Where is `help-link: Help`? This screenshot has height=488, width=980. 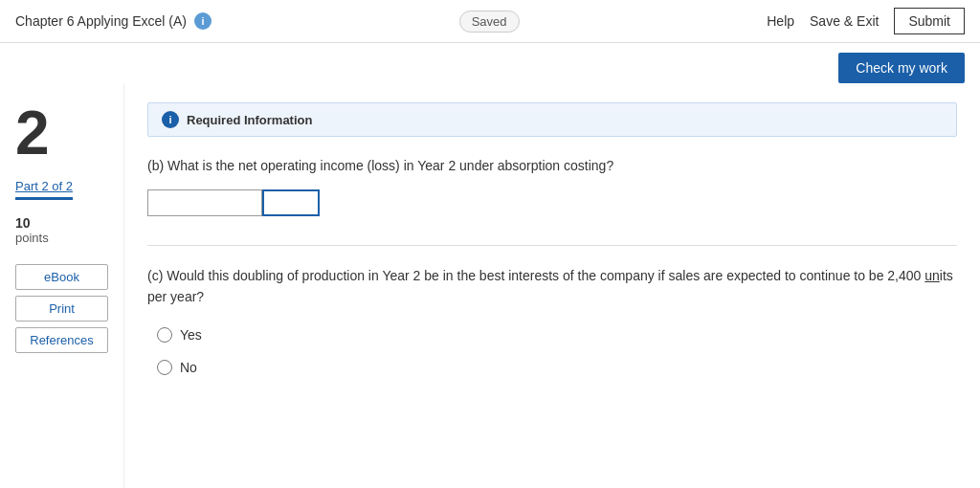
help-link: Help is located at coordinates (781, 21).